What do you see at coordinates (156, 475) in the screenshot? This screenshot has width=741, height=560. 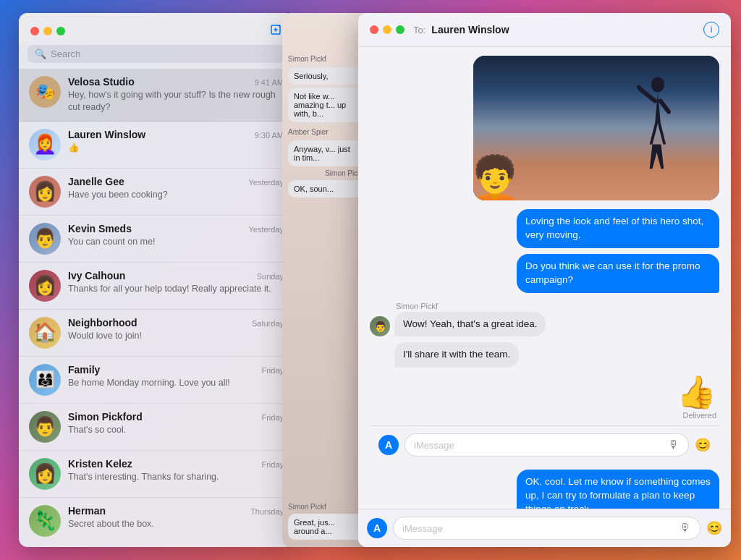 I see `conversation-item-kristen-kelez: 👩 Kristen Kelez Friday That's interestin…` at bounding box center [156, 475].